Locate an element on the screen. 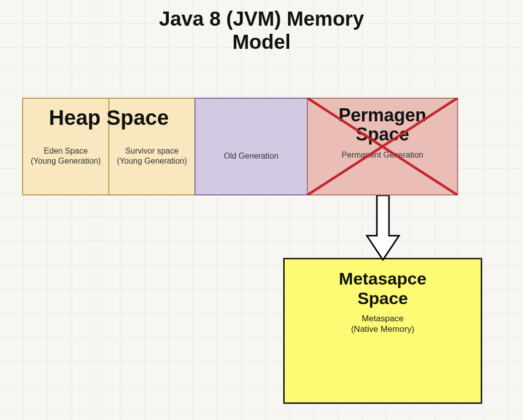  permgen-sublabel: Permanent Generation is located at coordinates (382, 155).